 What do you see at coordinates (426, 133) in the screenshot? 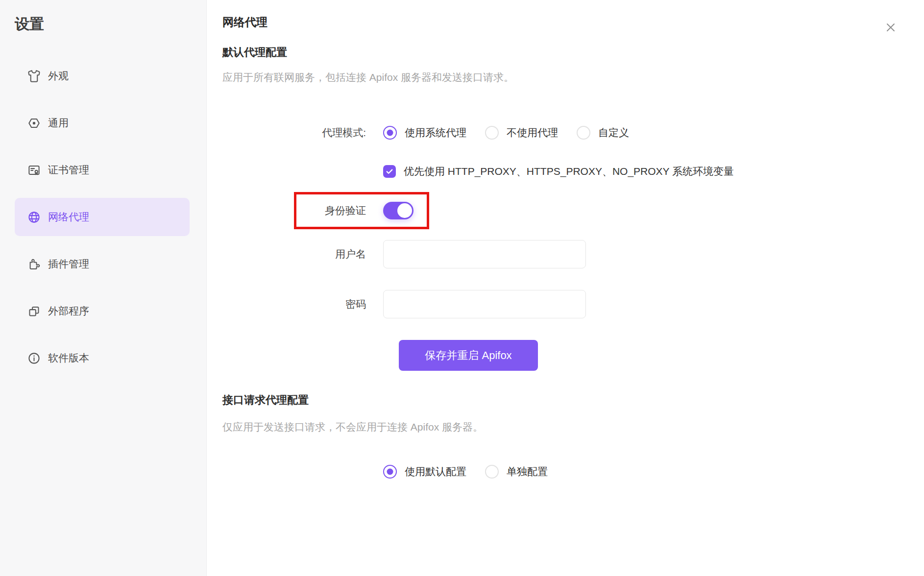
I see `proxy-mode-row: 代理模式: 使用系统代理 不使用代理 自定义` at bounding box center [426, 133].